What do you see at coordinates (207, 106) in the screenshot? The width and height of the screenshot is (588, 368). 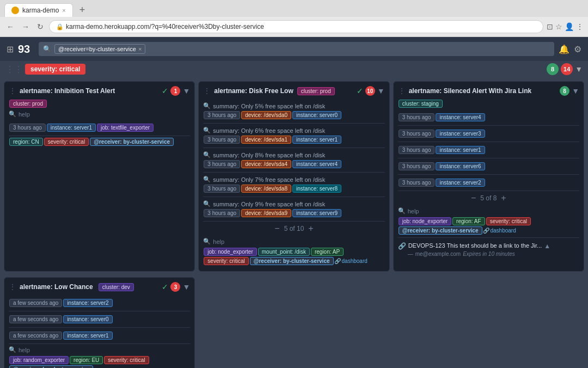 I see `summary-icon: 🔍` at bounding box center [207, 106].